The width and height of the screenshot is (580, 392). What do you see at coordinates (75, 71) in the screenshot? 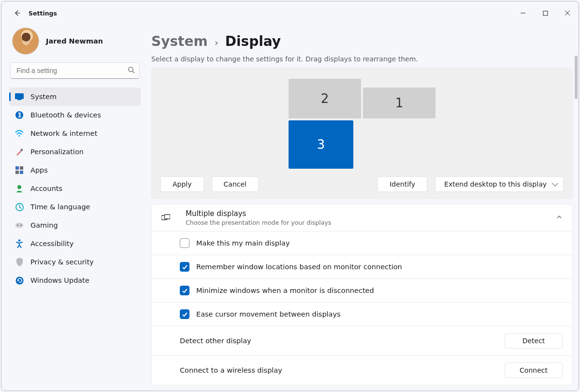
I see `search-field` at bounding box center [75, 71].